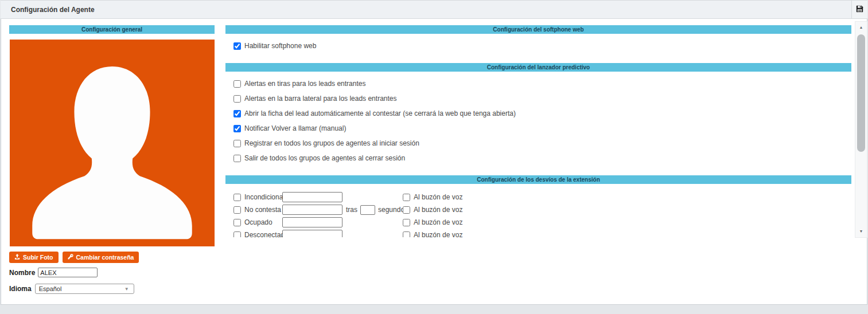 This screenshot has width=868, height=314. I want to click on desconectado-voicemail-group: Al buzón de voz, so click(433, 234).